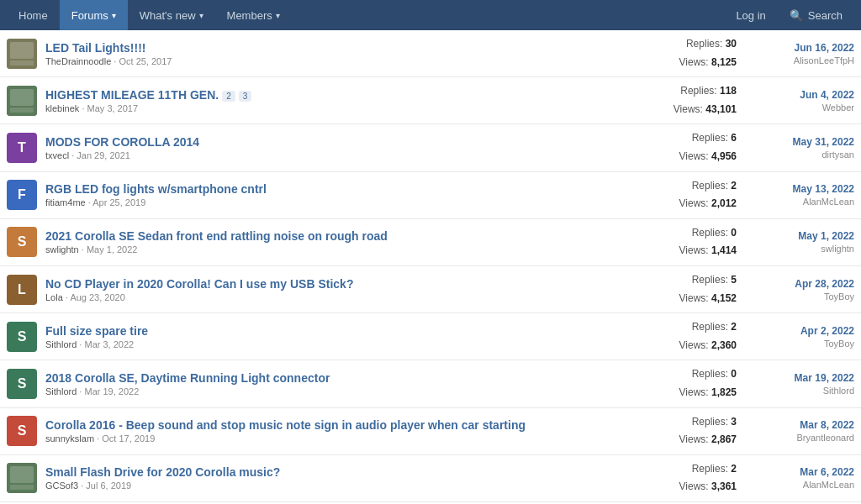 This screenshot has width=861, height=504. What do you see at coordinates (62, 108) in the screenshot?
I see `thread-author: klebinek` at bounding box center [62, 108].